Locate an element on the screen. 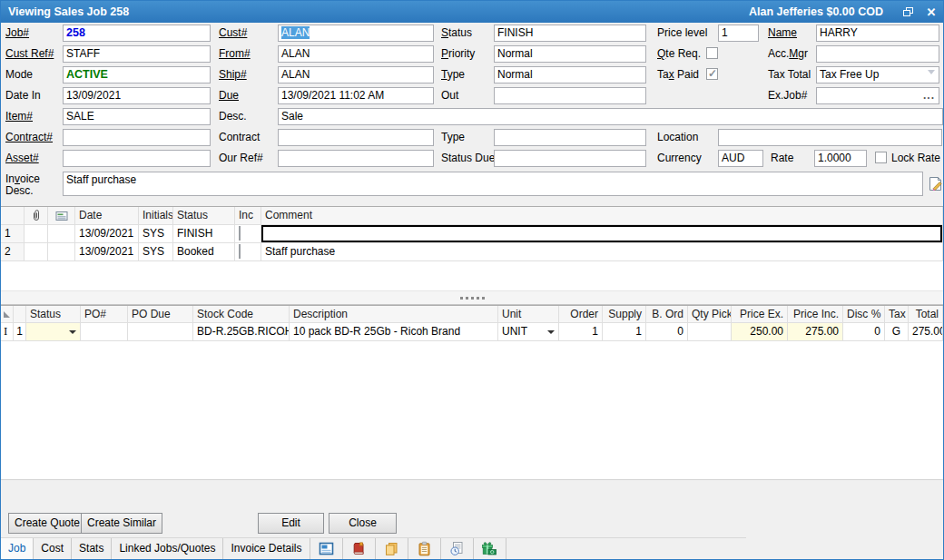 This screenshot has height=560, width=944. from-label: From# is located at coordinates (234, 54).